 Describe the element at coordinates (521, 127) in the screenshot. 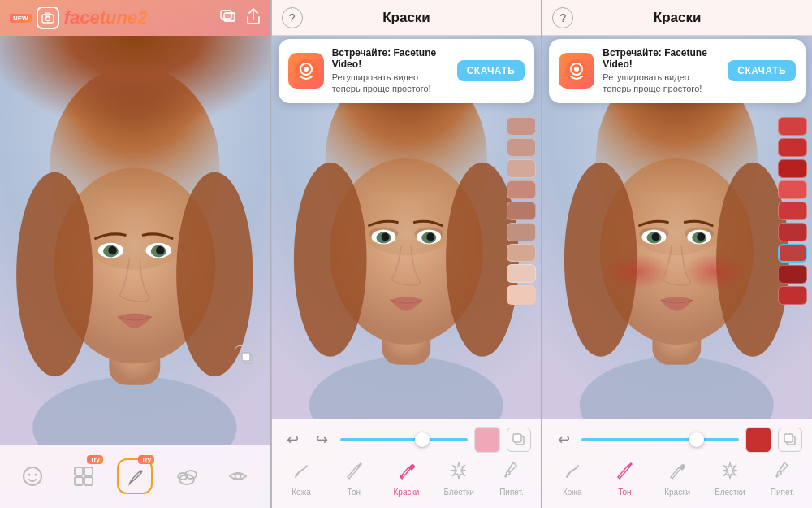

I see `swatch-1-p2` at that location.